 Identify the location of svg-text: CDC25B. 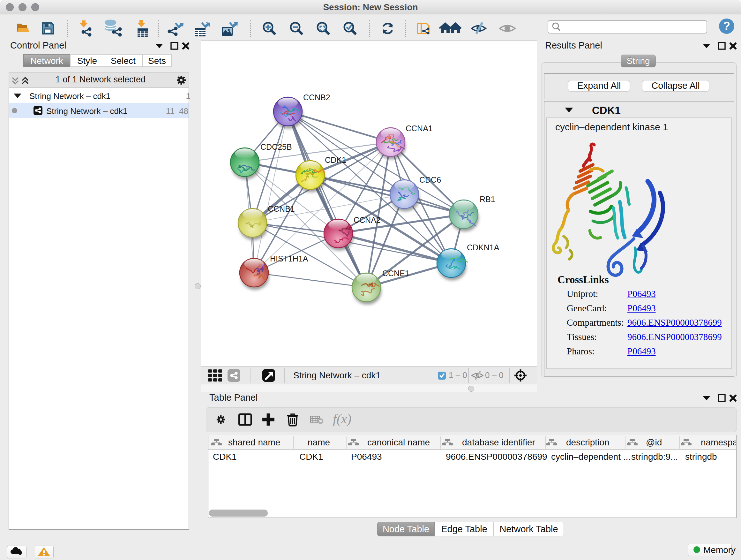
(276, 147).